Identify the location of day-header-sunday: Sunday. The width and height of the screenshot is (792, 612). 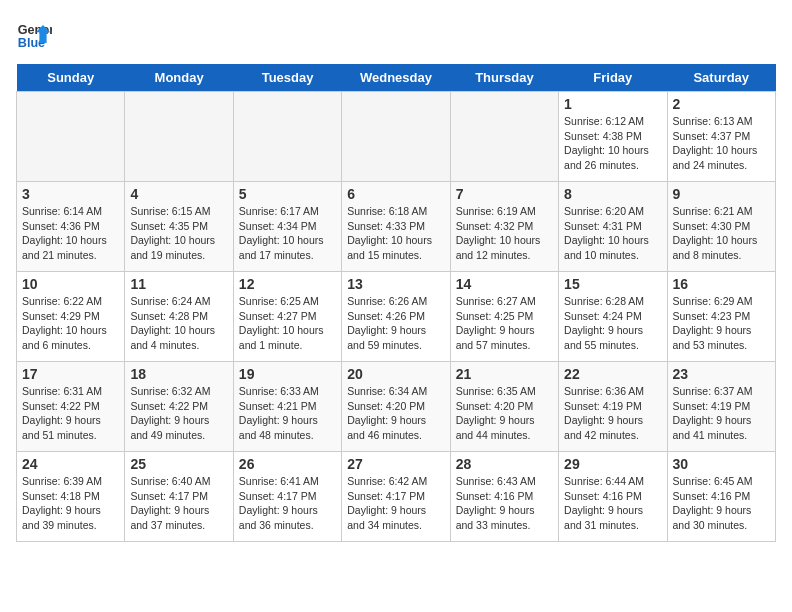
(71, 78).